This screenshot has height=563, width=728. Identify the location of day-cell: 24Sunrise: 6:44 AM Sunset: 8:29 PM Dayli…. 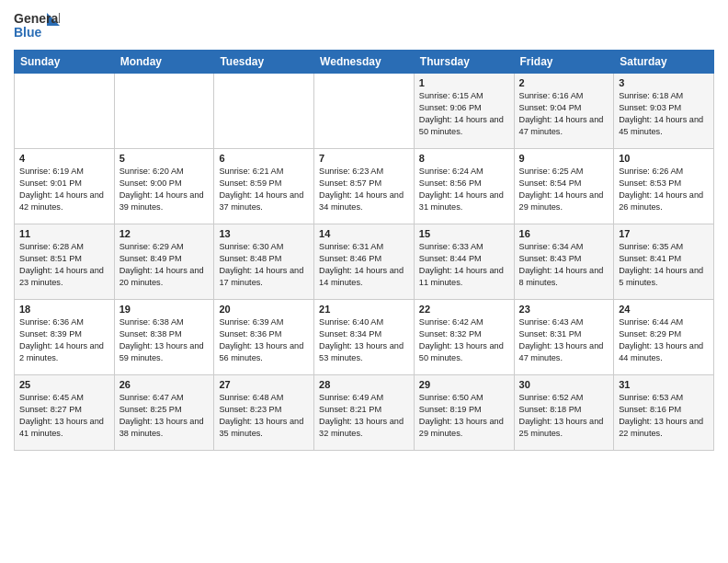
(664, 338).